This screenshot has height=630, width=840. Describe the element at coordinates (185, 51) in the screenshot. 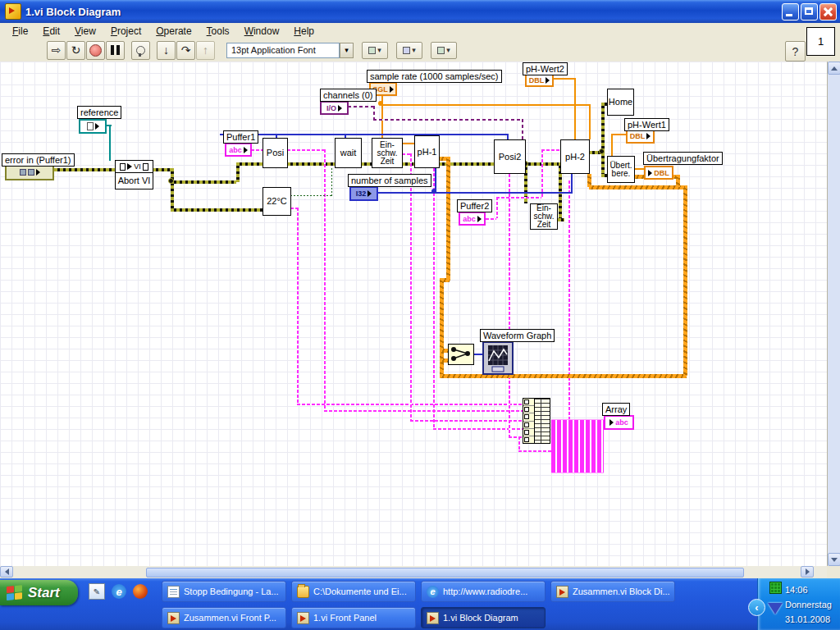

I see `step-over-button: ↷` at that location.